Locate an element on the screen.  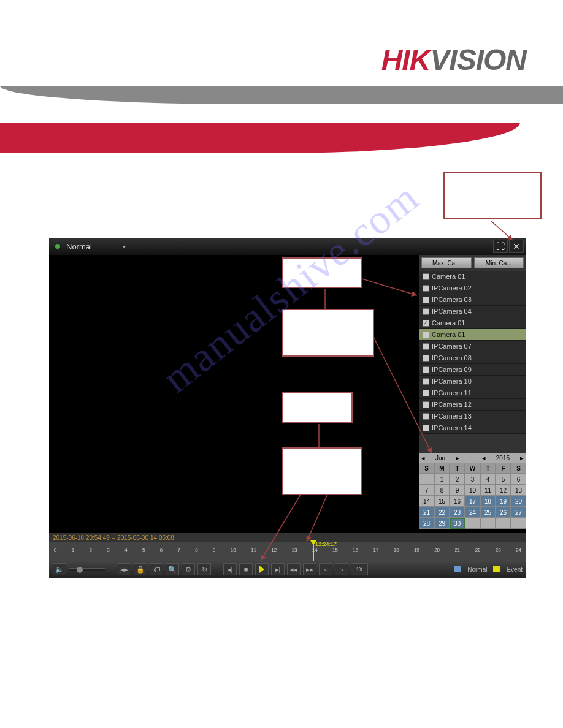
timeline-cursor-time: 12:24:17 is located at coordinates (326, 544).